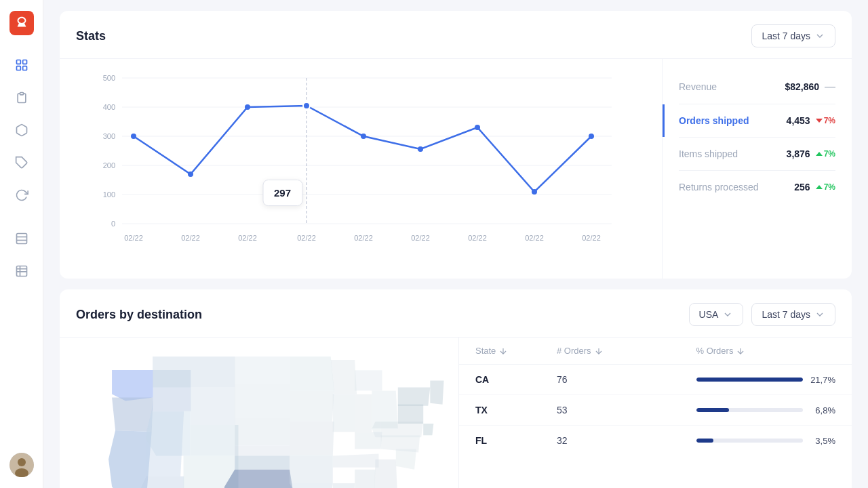  What do you see at coordinates (766, 351) in the screenshot?
I see `th-pct: % Orders` at bounding box center [766, 351].